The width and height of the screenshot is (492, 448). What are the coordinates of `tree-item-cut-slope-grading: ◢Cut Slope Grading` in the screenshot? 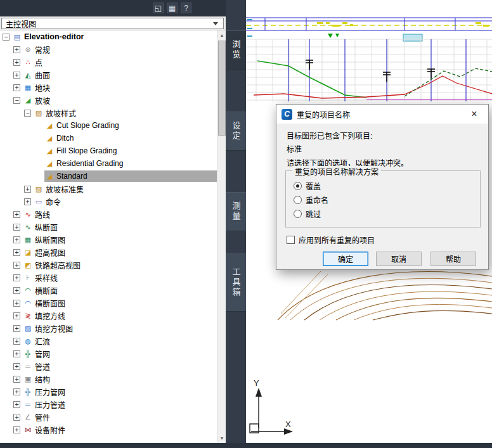 It's located at (108, 125).